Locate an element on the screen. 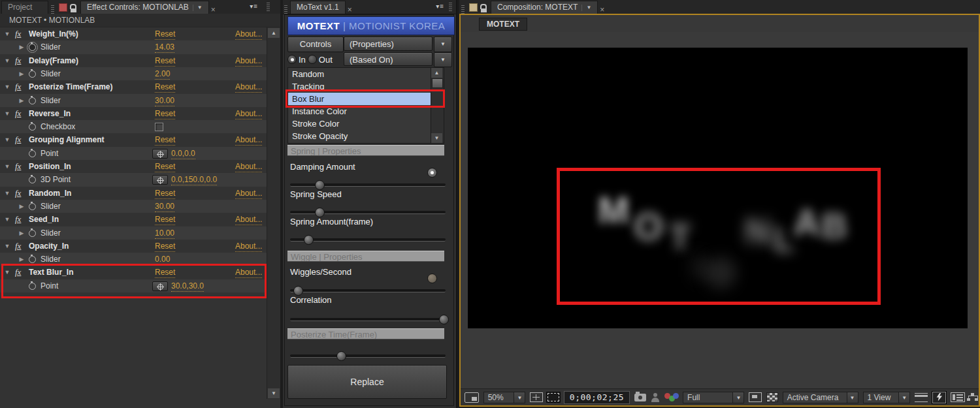 This screenshot has width=980, height=408. snapshot-camera-icon is located at coordinates (640, 398).